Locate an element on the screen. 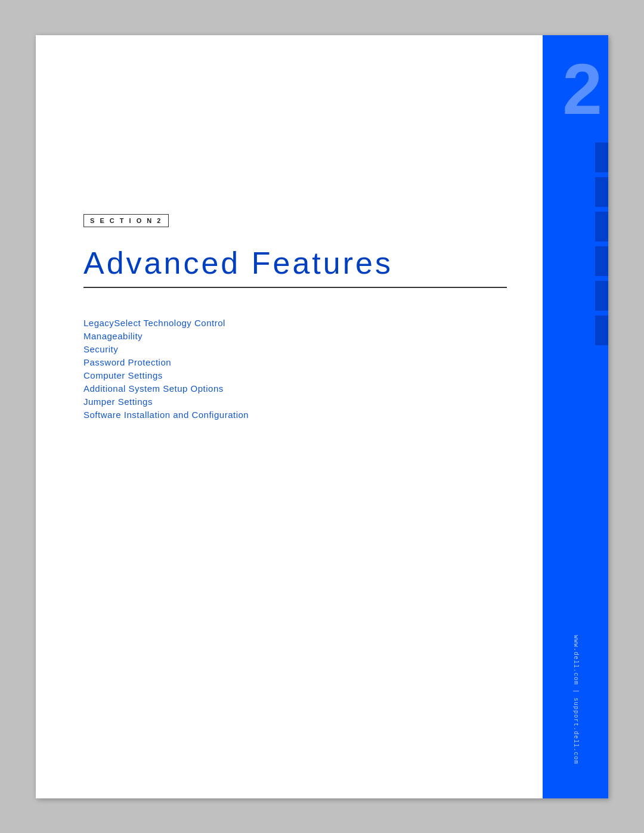  table-of-contents: LegacySelect Technology Control Manageab… is located at coordinates (295, 369).